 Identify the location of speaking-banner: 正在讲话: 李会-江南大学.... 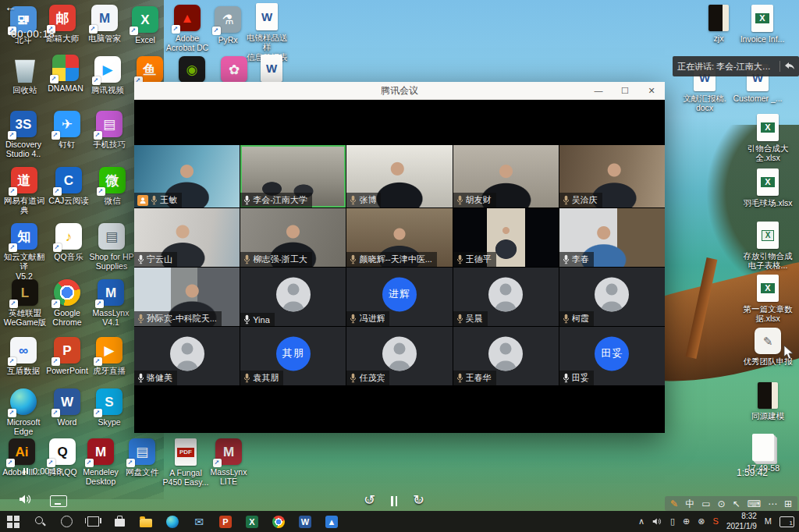
(736, 66).